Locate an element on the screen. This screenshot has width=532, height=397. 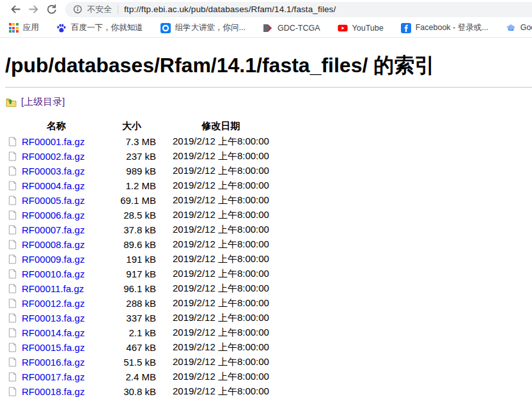
info-icon is located at coordinates (78, 9).